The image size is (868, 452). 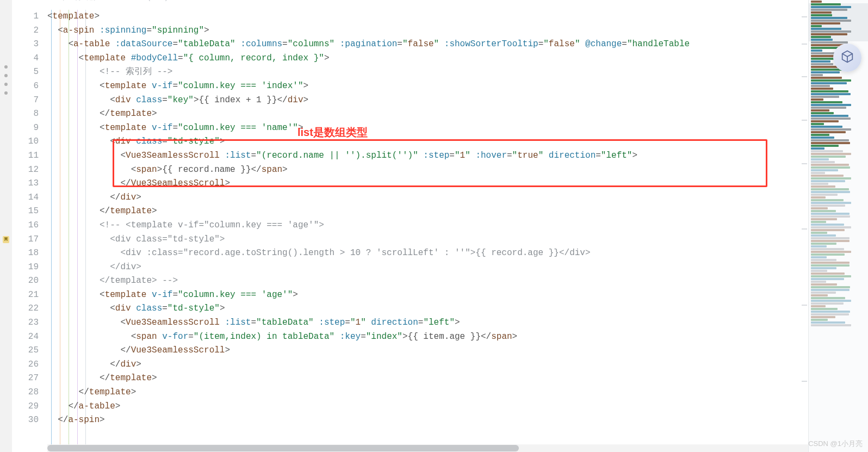 I want to click on modified-badge: M, so click(x=6, y=239).